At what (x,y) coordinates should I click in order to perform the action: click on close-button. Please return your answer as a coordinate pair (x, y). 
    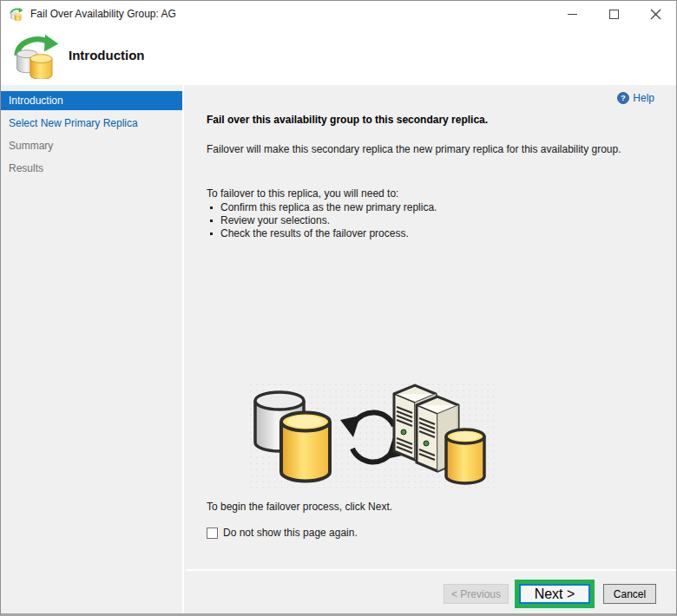
    Looking at the image, I should click on (655, 14).